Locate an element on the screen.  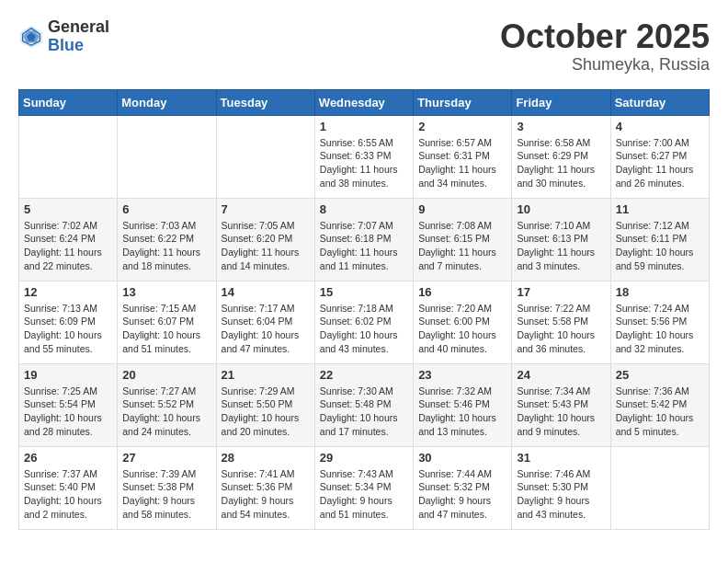
week-row-5: 26Sunrise: 7:37 AM Sunset: 5:40 PM Dayli… is located at coordinates (364, 488).